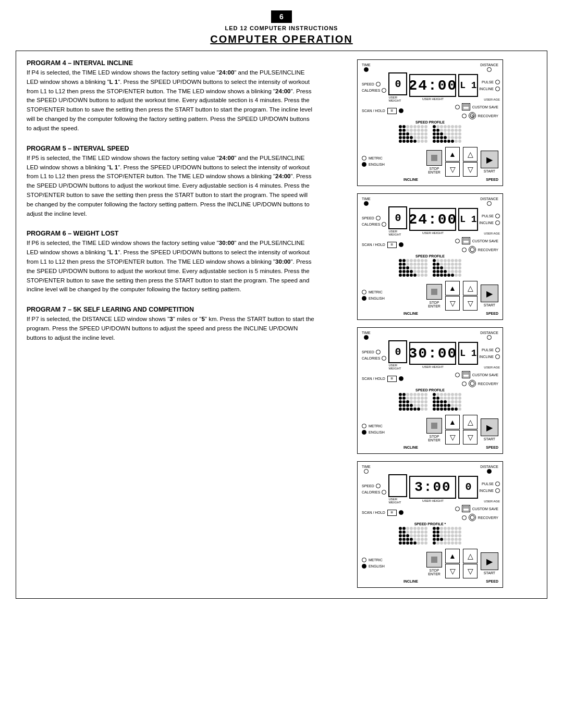 The height and width of the screenshot is (728, 563). Describe the element at coordinates (398, 352) in the screenshot. I see `small-display-6: 0` at that location.